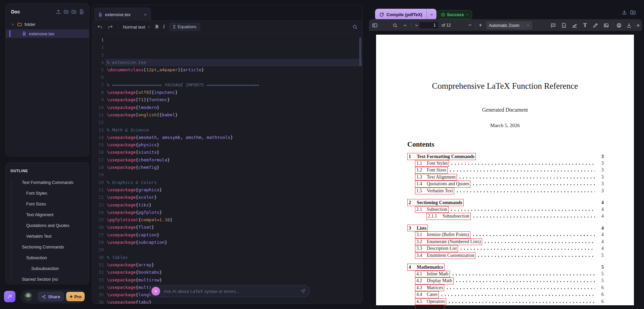 Image resolution: width=644 pixels, height=309 pixels. I want to click on toc-link: 3.2Enumerate (Numbered Lists), so click(449, 242).